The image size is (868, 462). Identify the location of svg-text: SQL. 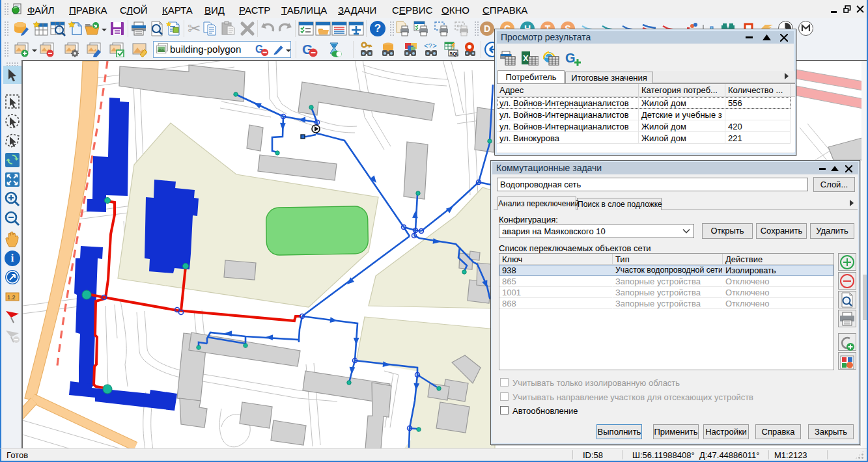
(455, 54).